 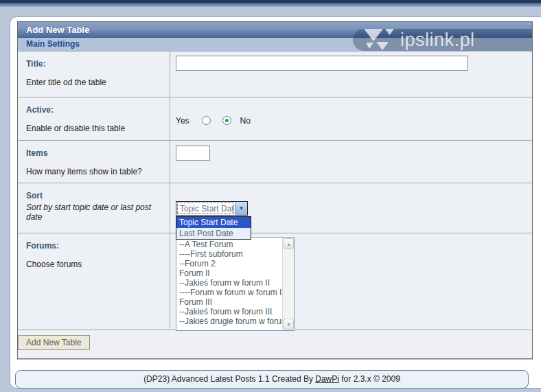 I want to click on sort-selected-value: Topic Start Date, so click(x=206, y=209).